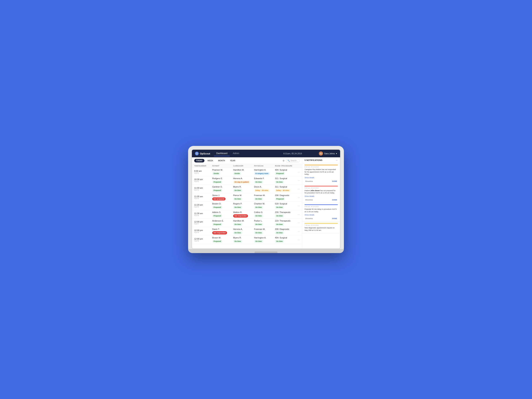 The image size is (532, 399). What do you see at coordinates (219, 199) in the screenshot?
I see `patient-status-badge: Not prepared` at bounding box center [219, 199].